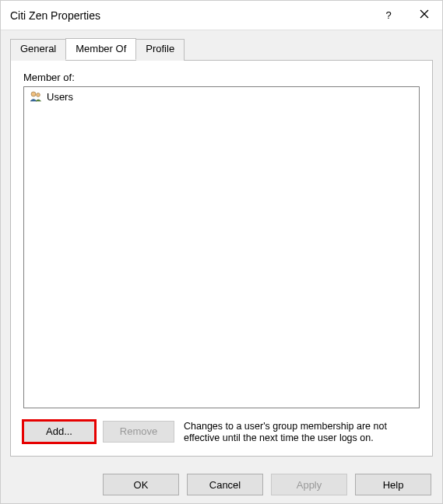 The width and height of the screenshot is (443, 504). What do you see at coordinates (160, 50) in the screenshot?
I see `tab-profile: Profile` at bounding box center [160, 50].